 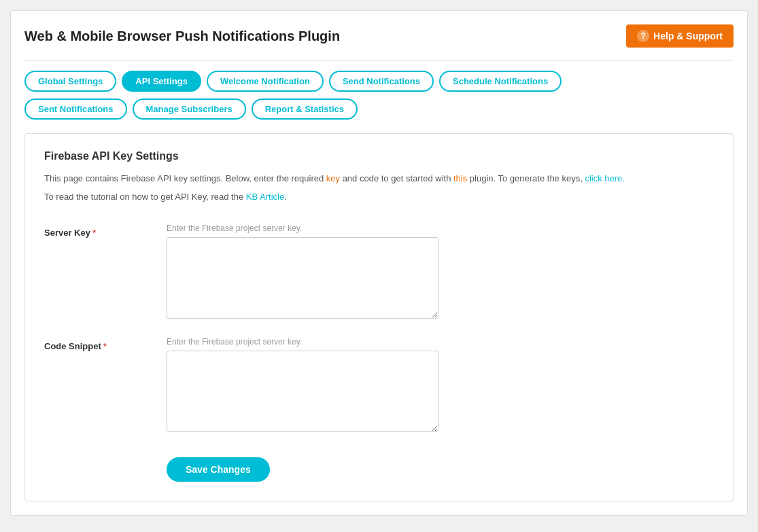 What do you see at coordinates (105, 231) in the screenshot?
I see `server-key-label: Server Key*` at bounding box center [105, 231].